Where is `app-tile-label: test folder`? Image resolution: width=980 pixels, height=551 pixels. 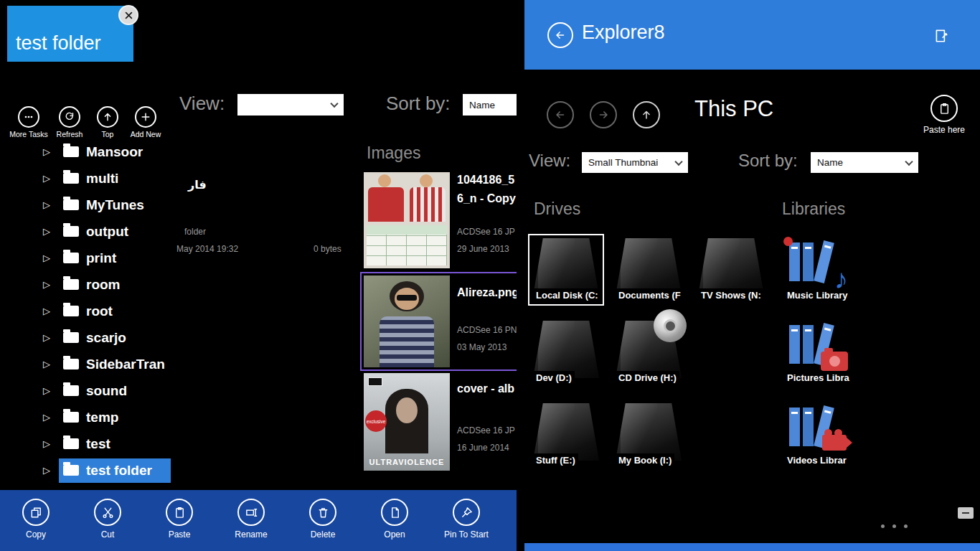 app-tile-label: test folder is located at coordinates (59, 43).